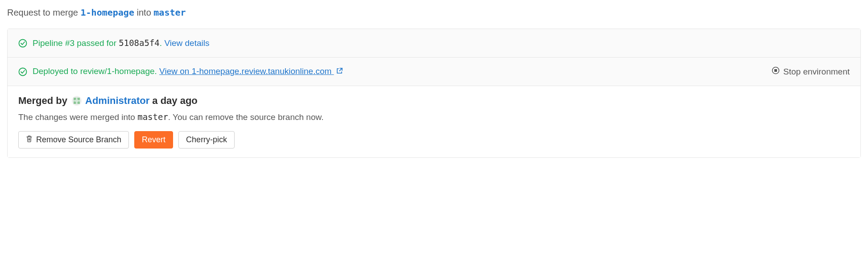 The image size is (868, 256). I want to click on target-branch-link: master, so click(169, 12).